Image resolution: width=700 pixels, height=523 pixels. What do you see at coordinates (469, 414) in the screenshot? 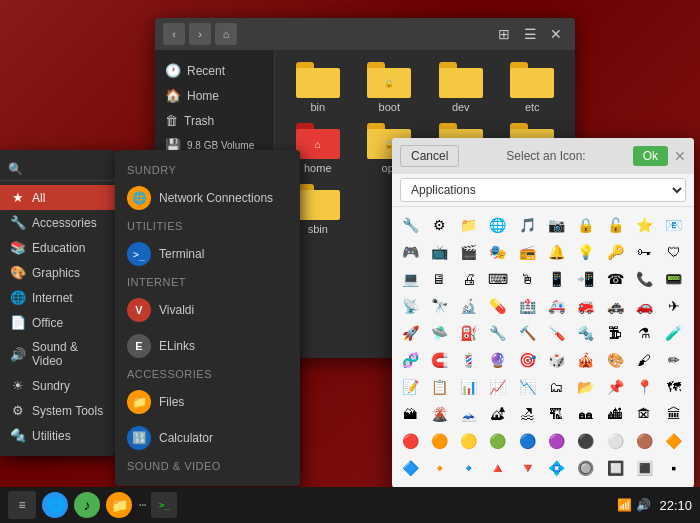
I see `dialog-icon-item: 🗻` at bounding box center [469, 414].